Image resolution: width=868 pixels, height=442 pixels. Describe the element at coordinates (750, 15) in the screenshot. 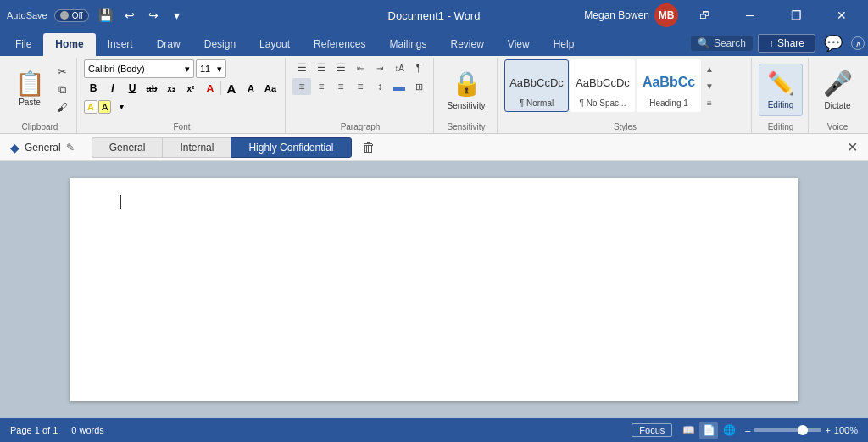

I see `minimize-button: ─` at that location.